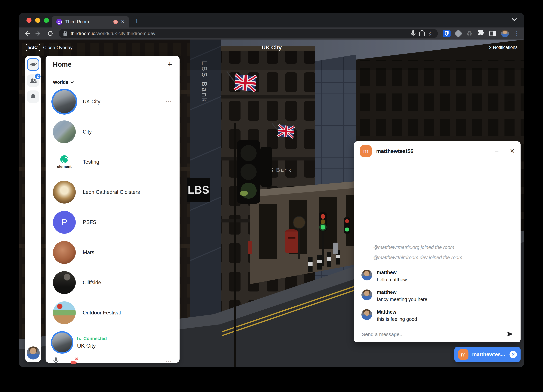  What do you see at coordinates (366, 151) in the screenshot?
I see `chat-room-avatar: m` at bounding box center [366, 151].